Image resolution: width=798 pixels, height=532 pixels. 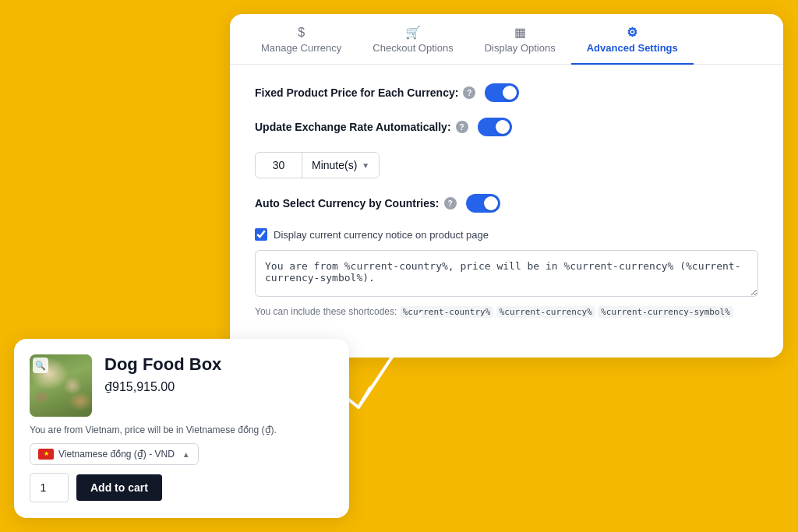 What do you see at coordinates (450, 203) in the screenshot?
I see `auto-select-help-icon: ?` at bounding box center [450, 203].